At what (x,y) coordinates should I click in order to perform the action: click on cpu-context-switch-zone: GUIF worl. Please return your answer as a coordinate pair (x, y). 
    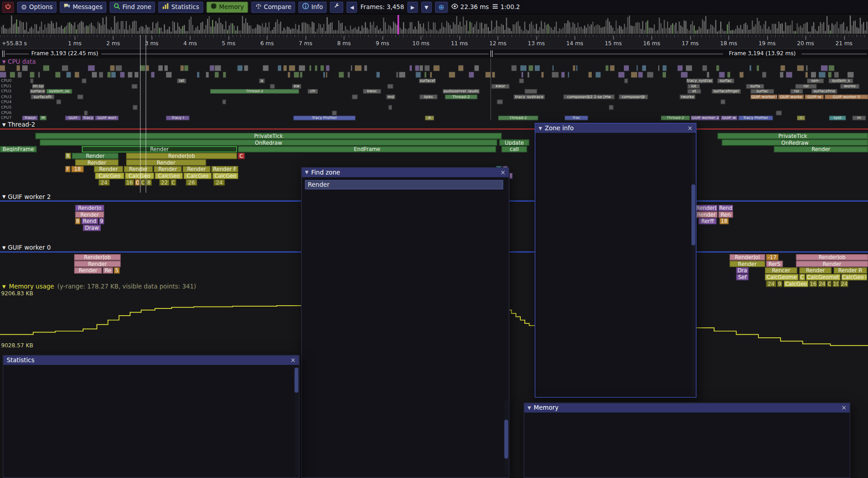
    Looking at the image, I should click on (107, 118).